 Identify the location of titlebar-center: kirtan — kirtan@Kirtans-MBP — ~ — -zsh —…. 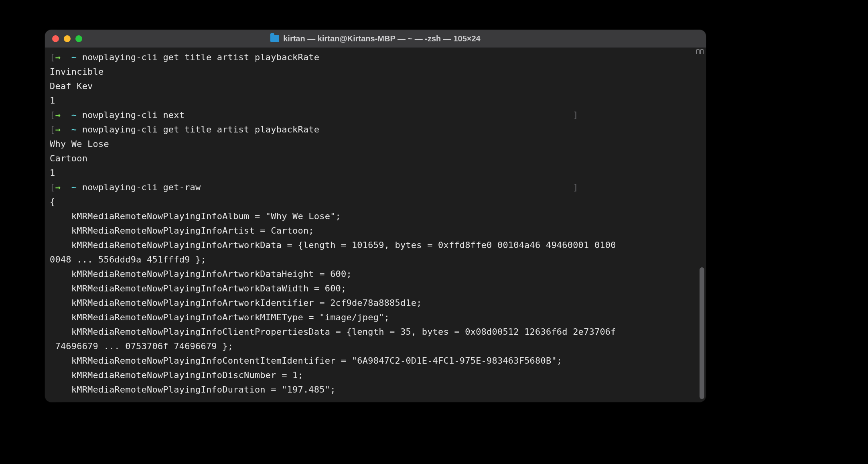
(375, 39).